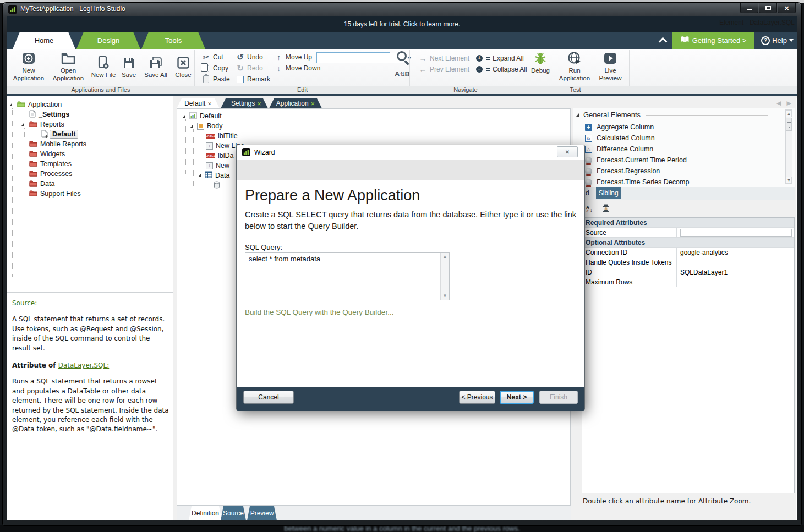  What do you see at coordinates (500, 58) in the screenshot?
I see `expand-all-button: + Expand All` at bounding box center [500, 58].